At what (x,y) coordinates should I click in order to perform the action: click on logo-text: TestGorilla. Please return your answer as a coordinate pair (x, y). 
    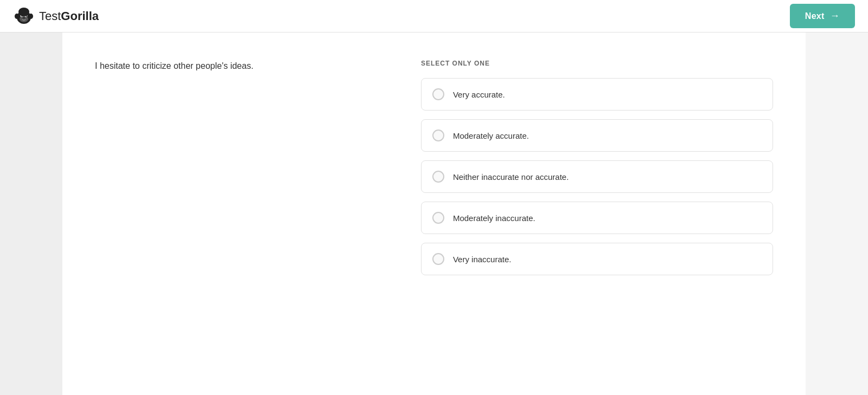
    Looking at the image, I should click on (69, 16).